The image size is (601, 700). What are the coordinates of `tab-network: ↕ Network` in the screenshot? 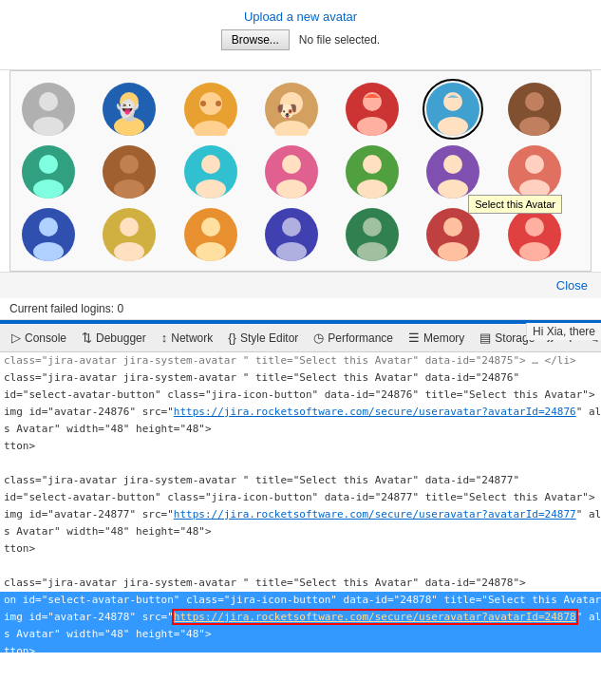 It's located at (188, 338).